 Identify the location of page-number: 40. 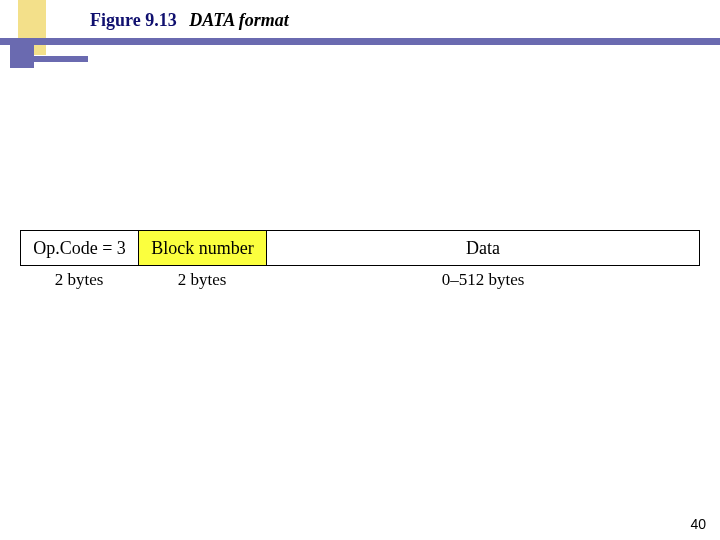
(698, 524).